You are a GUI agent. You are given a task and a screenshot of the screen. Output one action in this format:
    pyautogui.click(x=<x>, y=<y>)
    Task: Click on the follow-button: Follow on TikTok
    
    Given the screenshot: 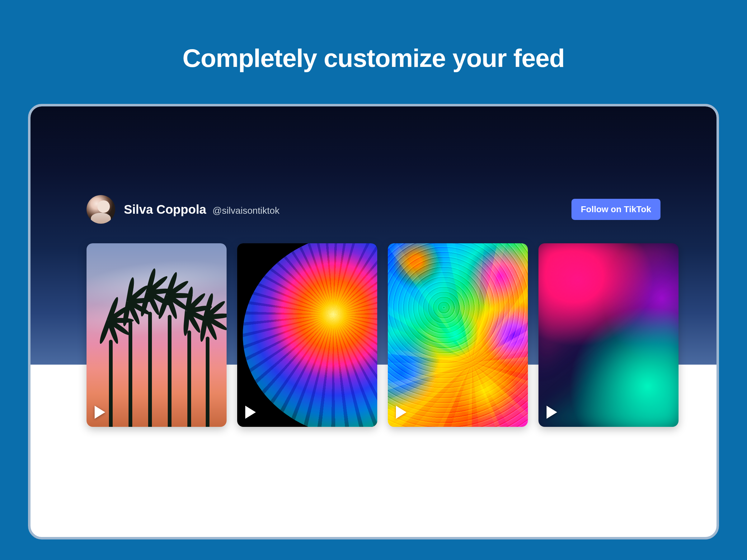 What is the action you would take?
    pyautogui.click(x=616, y=209)
    